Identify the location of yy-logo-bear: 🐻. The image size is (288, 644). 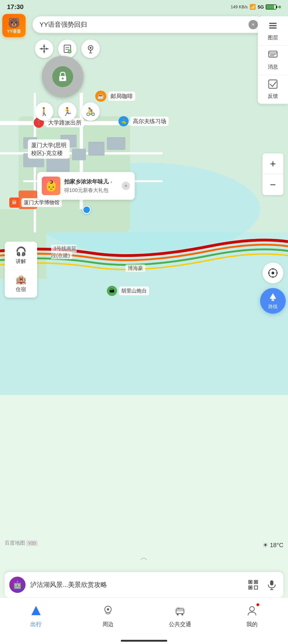
(14, 23).